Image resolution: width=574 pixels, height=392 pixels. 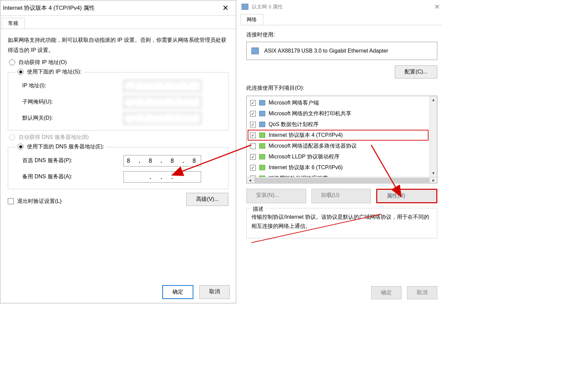 What do you see at coordinates (245, 7) in the screenshot?
I see `ethernet-icon` at bounding box center [245, 7].